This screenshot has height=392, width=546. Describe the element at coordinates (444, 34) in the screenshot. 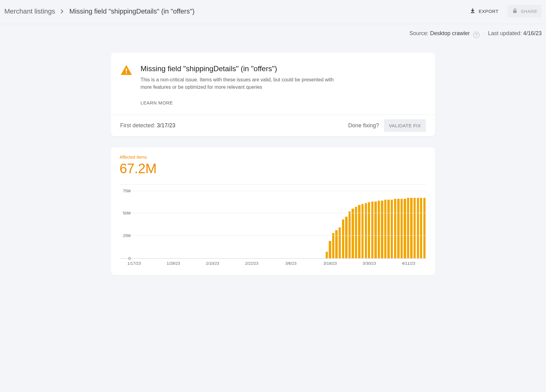

I see `source-meta: Source: Desktop crawler ?` at that location.